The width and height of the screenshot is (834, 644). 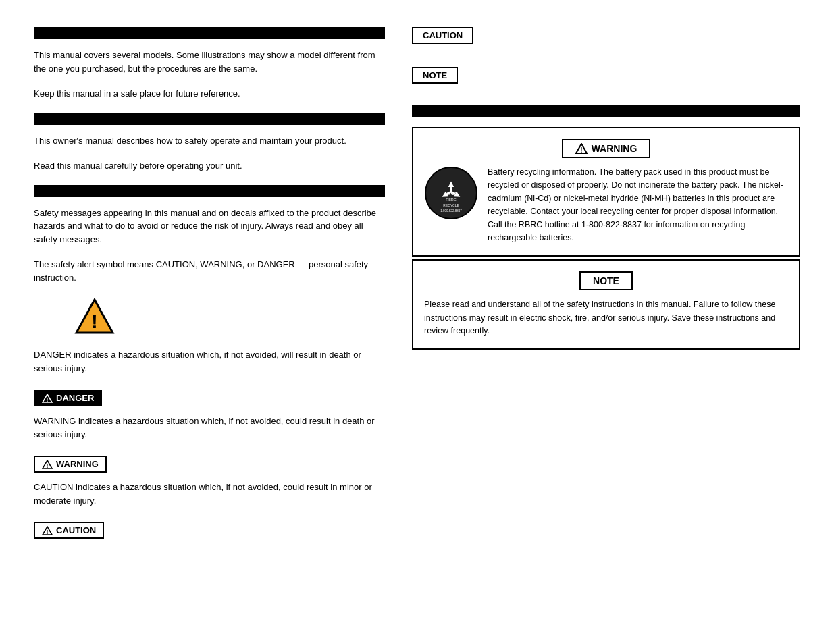 What do you see at coordinates (606, 318) in the screenshot?
I see `note-box-text: Please read and understand all of the sa…` at bounding box center [606, 318].